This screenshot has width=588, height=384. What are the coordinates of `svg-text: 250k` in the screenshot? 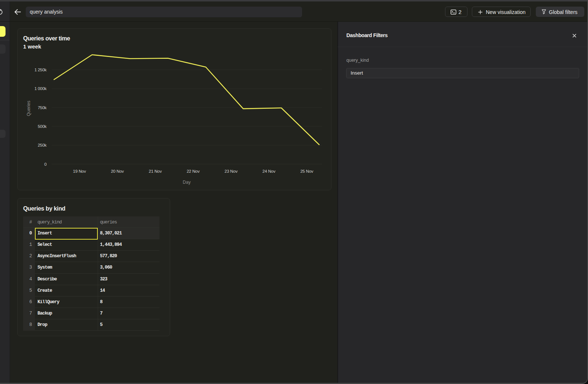 It's located at (42, 145).